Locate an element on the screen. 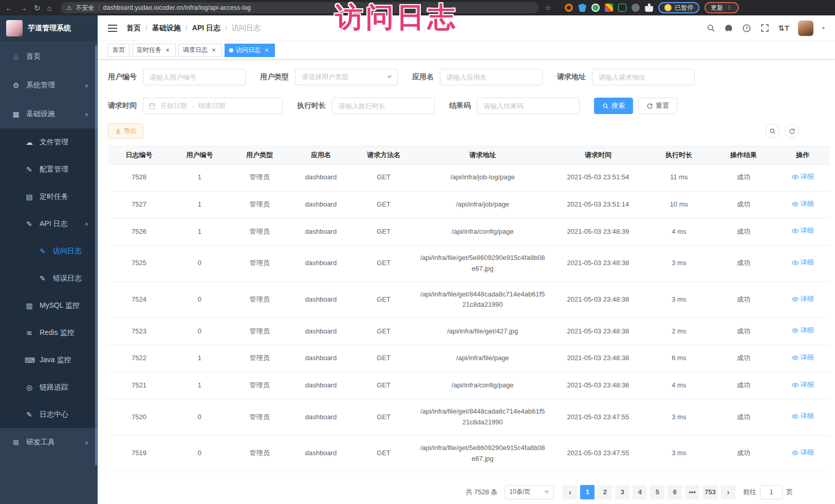  user-type-select: 请选择用户类型 is located at coordinates (346, 77).